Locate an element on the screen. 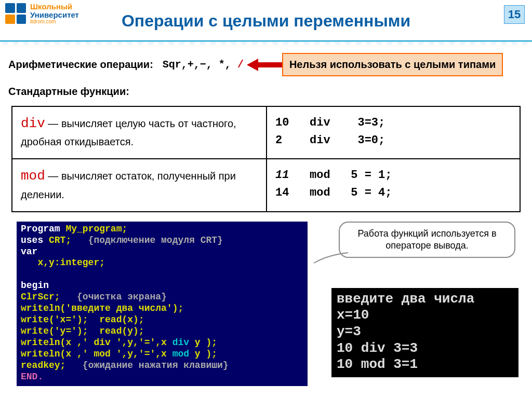  code-kw: Program is located at coordinates (41, 229).